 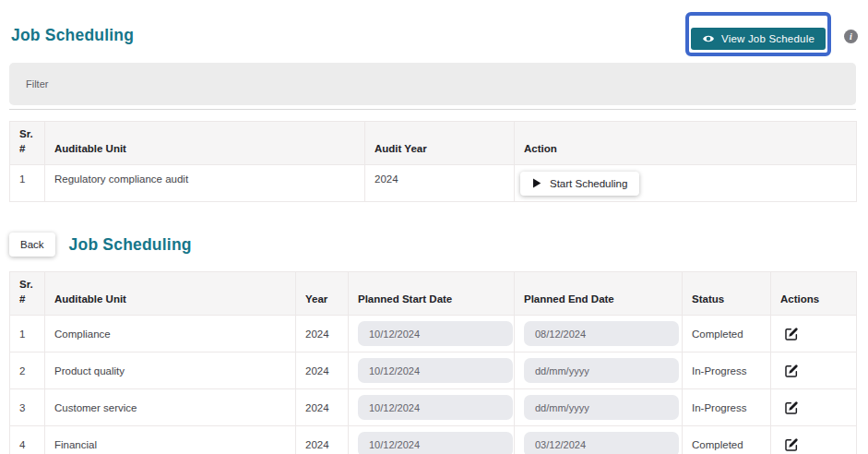 What do you see at coordinates (599, 293) in the screenshot?
I see `col-planned-end-date: Planned End Date` at bounding box center [599, 293].